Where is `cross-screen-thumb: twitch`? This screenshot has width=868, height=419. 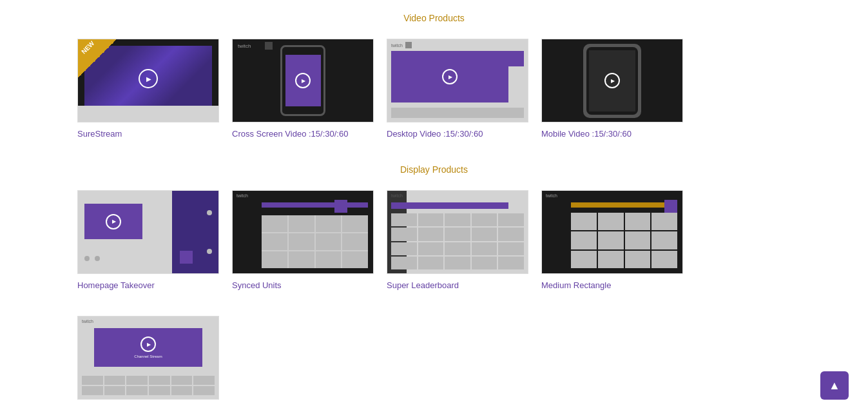
cross-screen-thumb: twitch is located at coordinates (303, 81).